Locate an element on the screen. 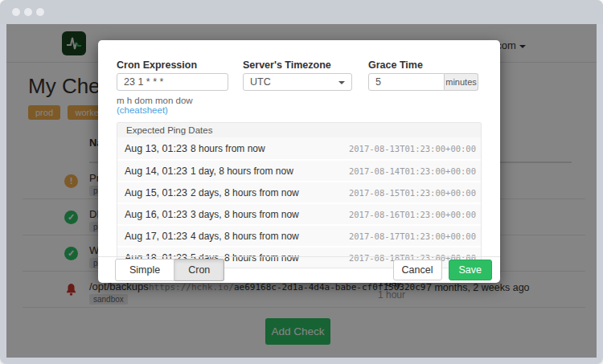  cron-expression-label: Cron Expression is located at coordinates (172, 64).